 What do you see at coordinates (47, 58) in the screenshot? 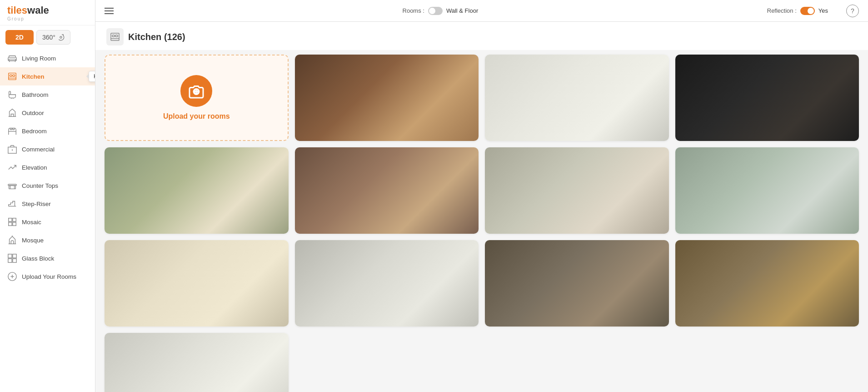
I see `sidebar-item-living-room: Living Room` at bounding box center [47, 58].